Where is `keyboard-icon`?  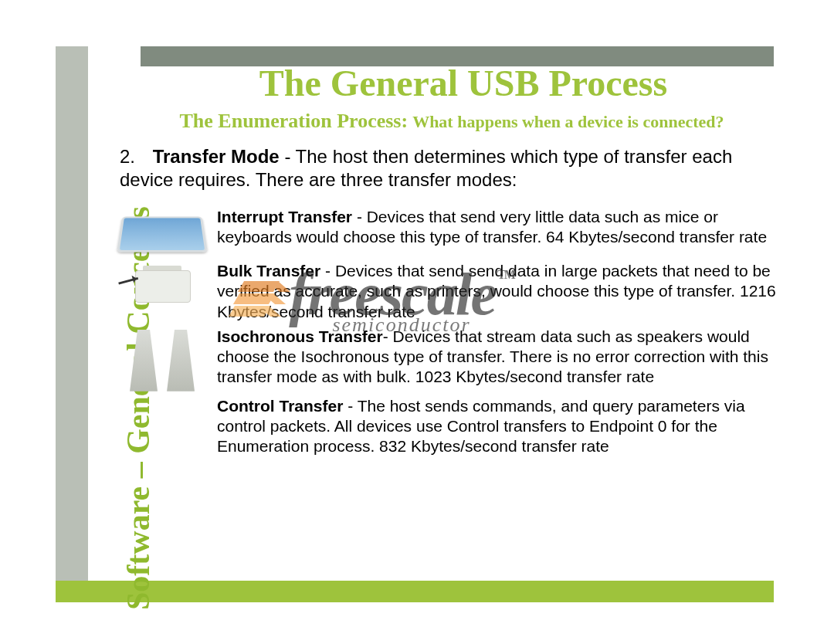 keyboard-icon is located at coordinates (162, 232).